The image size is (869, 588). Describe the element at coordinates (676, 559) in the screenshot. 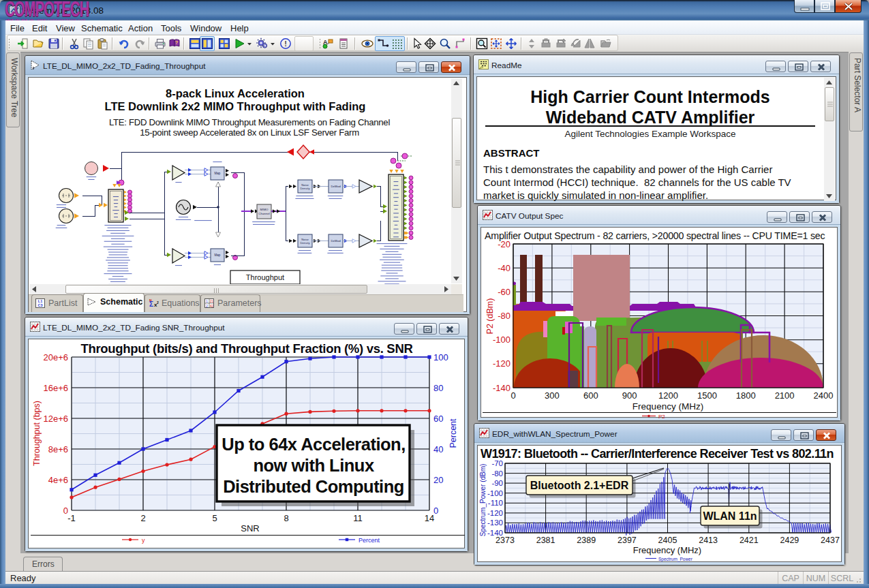

I see `svg-text: Spectrum_Power` at that location.